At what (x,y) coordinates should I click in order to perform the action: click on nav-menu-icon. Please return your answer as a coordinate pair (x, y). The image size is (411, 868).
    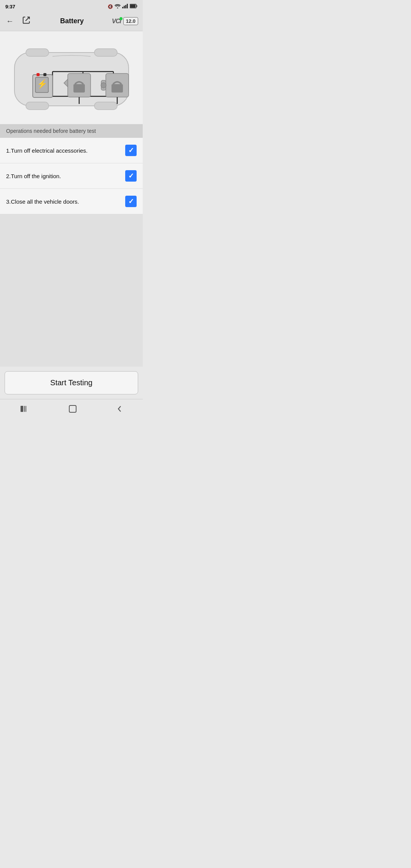
    Looking at the image, I should click on (24, 410).